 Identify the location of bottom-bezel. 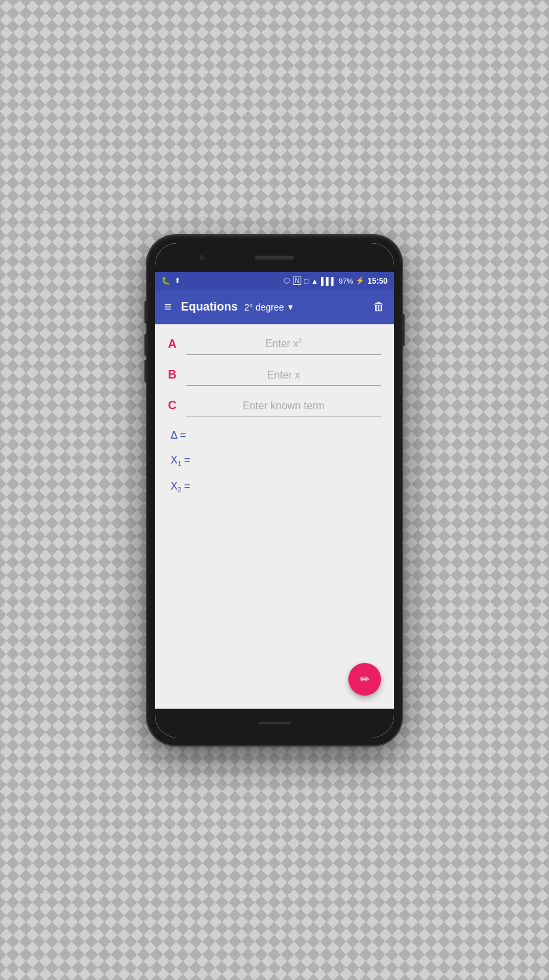
(274, 723).